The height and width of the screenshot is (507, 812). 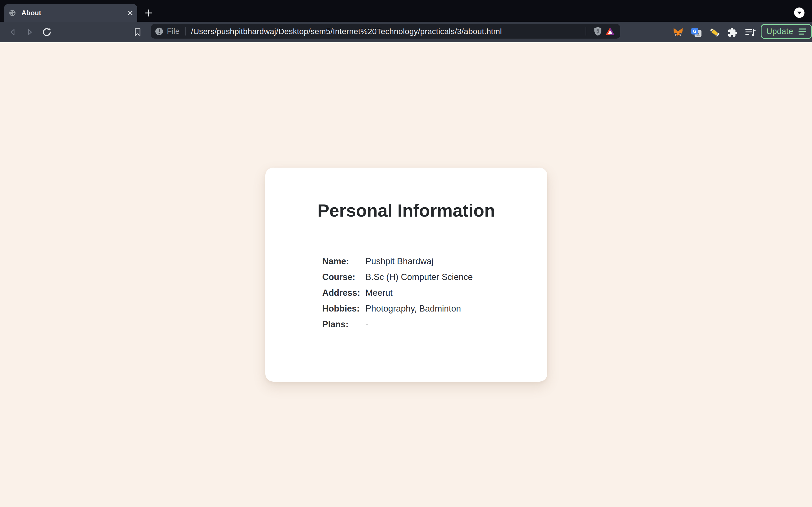 What do you see at coordinates (419, 277) in the screenshot?
I see `field-value: B.Sc (H) Computer Science` at bounding box center [419, 277].